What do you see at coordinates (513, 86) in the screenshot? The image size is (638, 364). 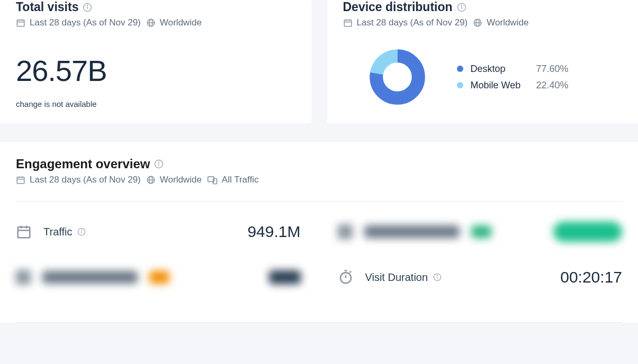 I see `legend-row-mobile: Mobile Web 22.40%` at bounding box center [513, 86].